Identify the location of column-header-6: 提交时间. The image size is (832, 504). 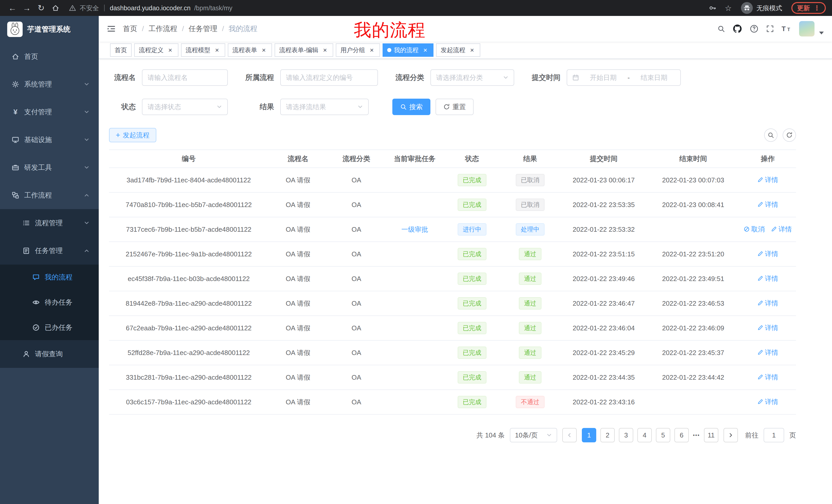
(604, 159).